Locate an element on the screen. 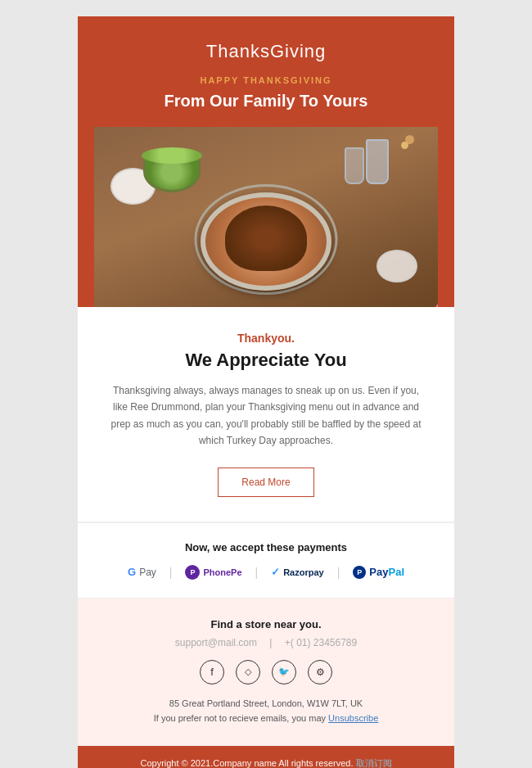 The image size is (532, 768). paypal-icon: P is located at coordinates (359, 572).